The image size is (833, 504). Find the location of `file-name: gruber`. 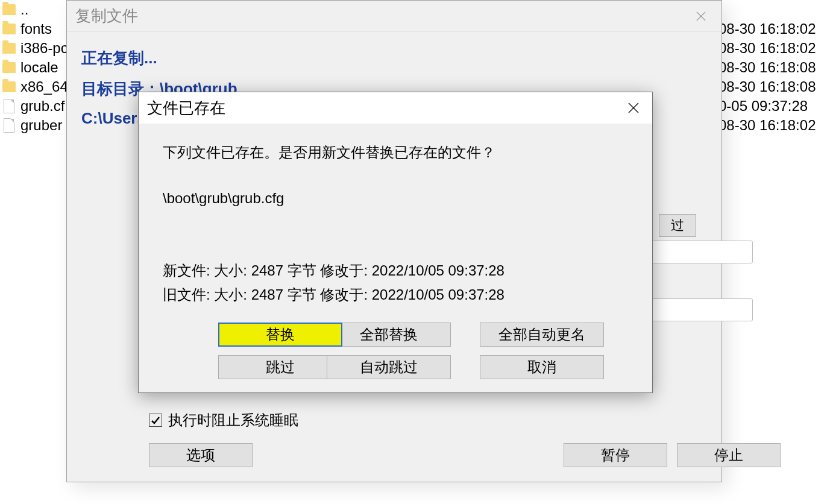

file-name: gruber is located at coordinates (45, 125).